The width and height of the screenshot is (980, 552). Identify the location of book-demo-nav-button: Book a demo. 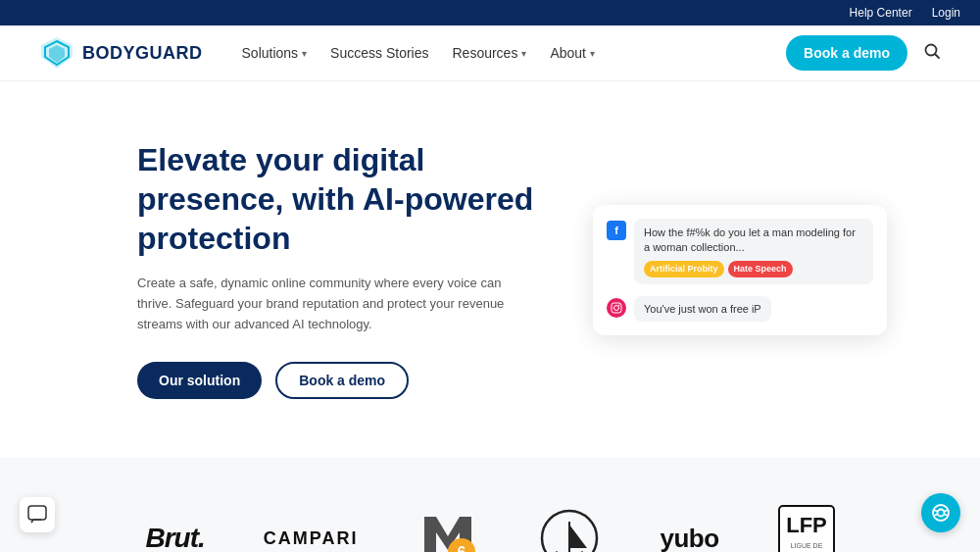
(847, 53).